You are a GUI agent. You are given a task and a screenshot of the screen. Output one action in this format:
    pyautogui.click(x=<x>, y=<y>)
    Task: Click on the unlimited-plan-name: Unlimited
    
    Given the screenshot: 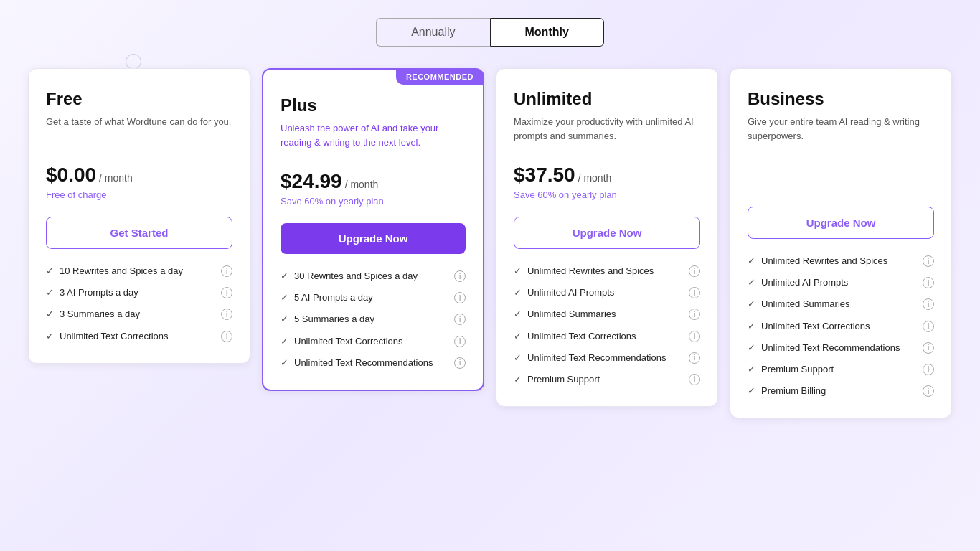 What is the action you would take?
    pyautogui.click(x=607, y=99)
    